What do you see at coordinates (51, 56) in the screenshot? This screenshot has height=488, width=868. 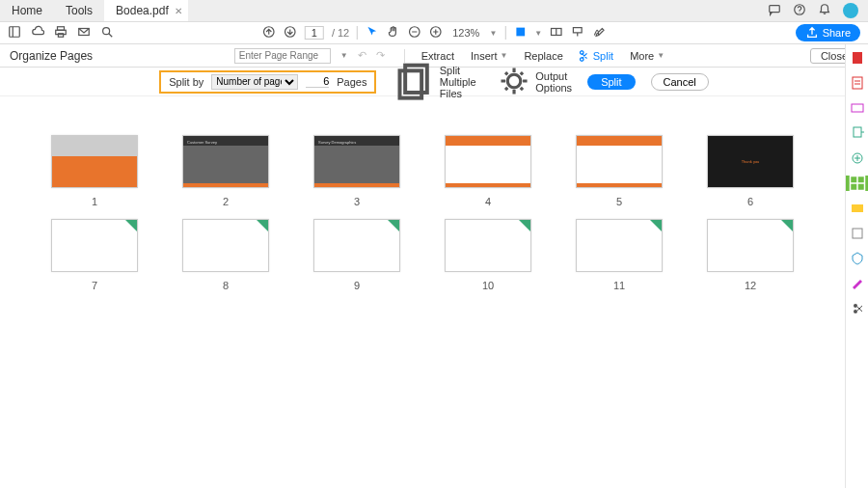 I see `mode-title: Organize Pages` at bounding box center [51, 56].